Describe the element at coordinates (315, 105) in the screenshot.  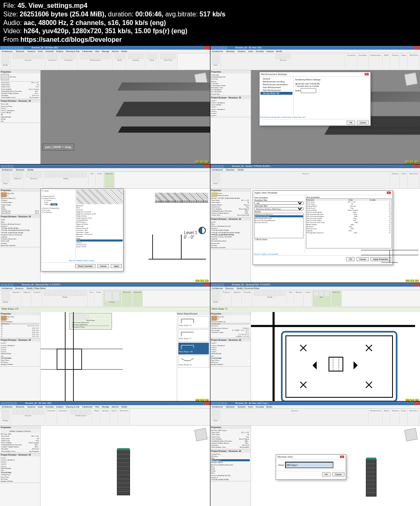
I see `frame-1: Structure_36 - 3D View: {3D} Architectur…` at that location.